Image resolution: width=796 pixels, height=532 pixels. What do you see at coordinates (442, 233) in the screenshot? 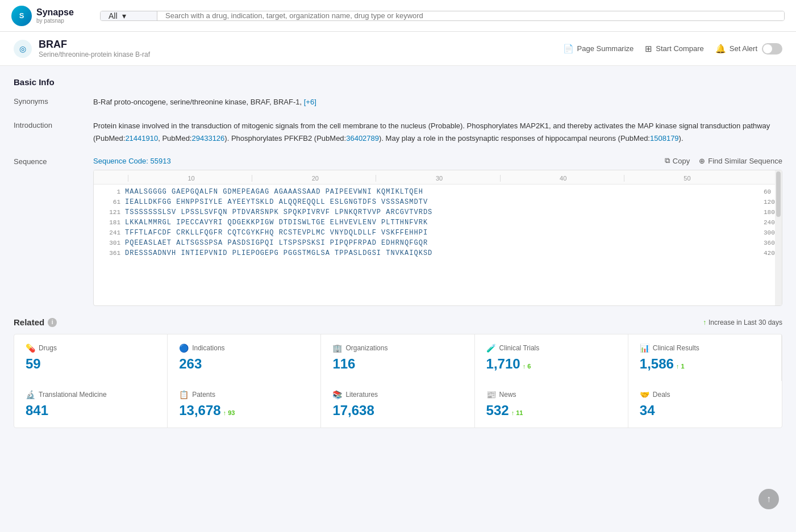
I see `seq-amino: TFFTLAFCDF CRKLLFQGFR CQTCGYKFHQ RCSTEVP…` at bounding box center [442, 233].